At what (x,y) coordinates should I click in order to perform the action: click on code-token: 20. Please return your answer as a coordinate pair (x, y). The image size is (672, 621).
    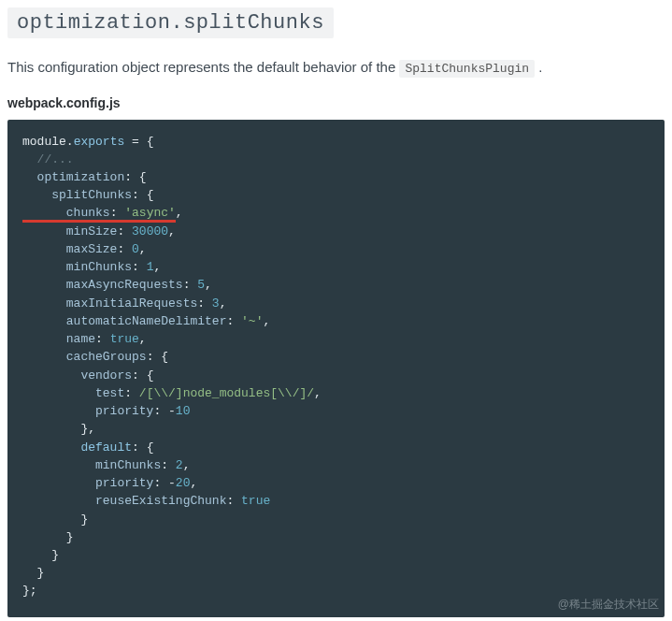
    Looking at the image, I should click on (183, 483).